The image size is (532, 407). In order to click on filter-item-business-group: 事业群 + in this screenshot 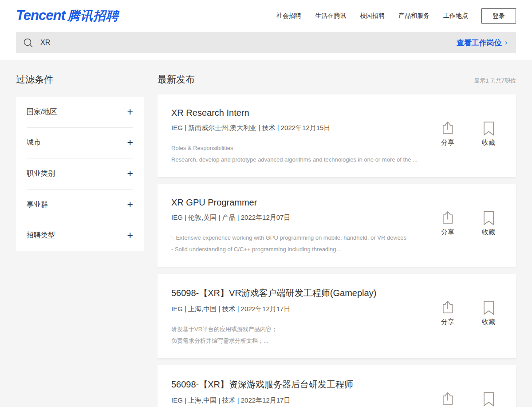, I will do `click(80, 205)`.